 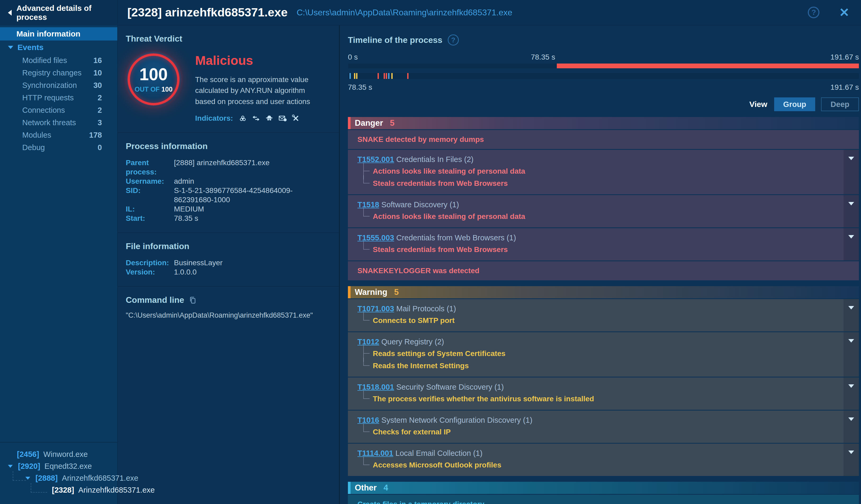 What do you see at coordinates (59, 90) in the screenshot?
I see `sidebar-nav: Main information Events Modified files16…` at bounding box center [59, 90].